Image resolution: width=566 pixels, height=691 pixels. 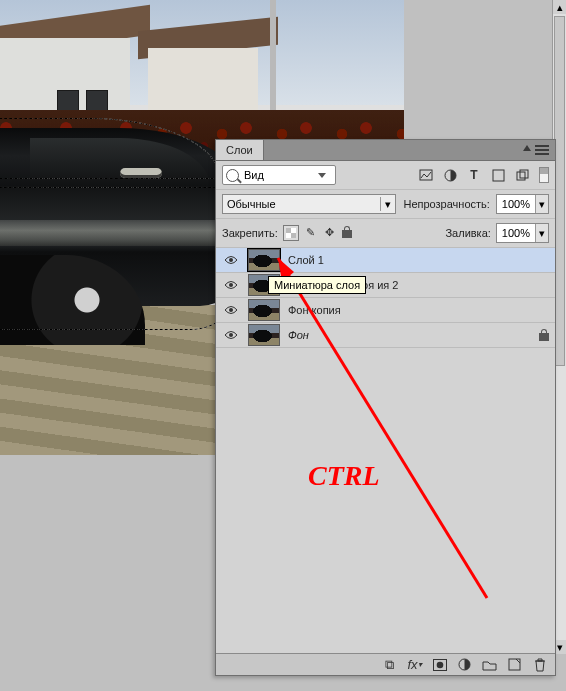 I want to click on panel-menu-icon, so click(x=542, y=150).